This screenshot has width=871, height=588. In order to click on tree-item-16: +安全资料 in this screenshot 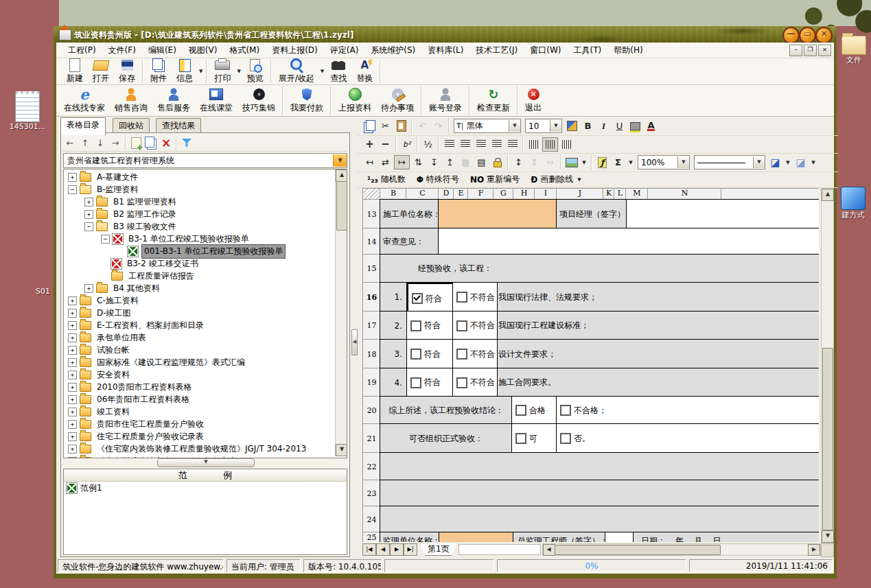, I will do `click(100, 375)`.